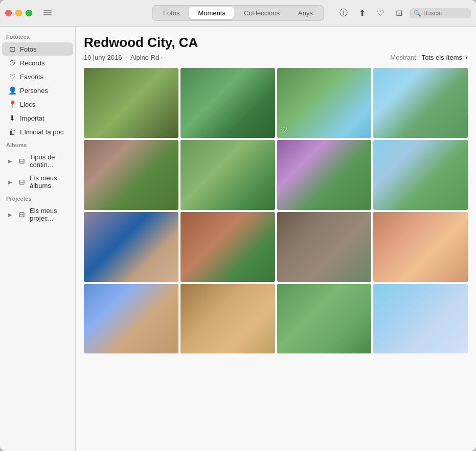 Image resolution: width=476 pixels, height=451 pixels. What do you see at coordinates (32, 63) in the screenshot?
I see `sidebar-label-records: Records` at bounding box center [32, 63].